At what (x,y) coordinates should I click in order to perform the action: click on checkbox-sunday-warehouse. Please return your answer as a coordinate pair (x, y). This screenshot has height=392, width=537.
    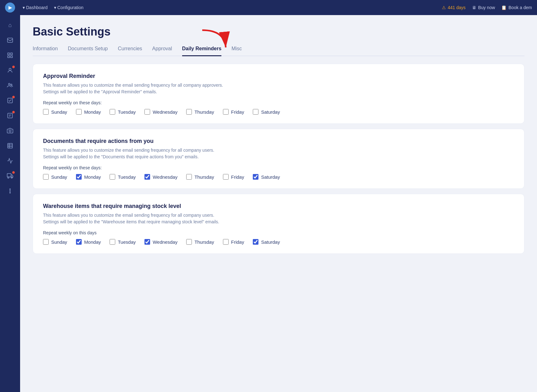
    Looking at the image, I should click on (46, 242).